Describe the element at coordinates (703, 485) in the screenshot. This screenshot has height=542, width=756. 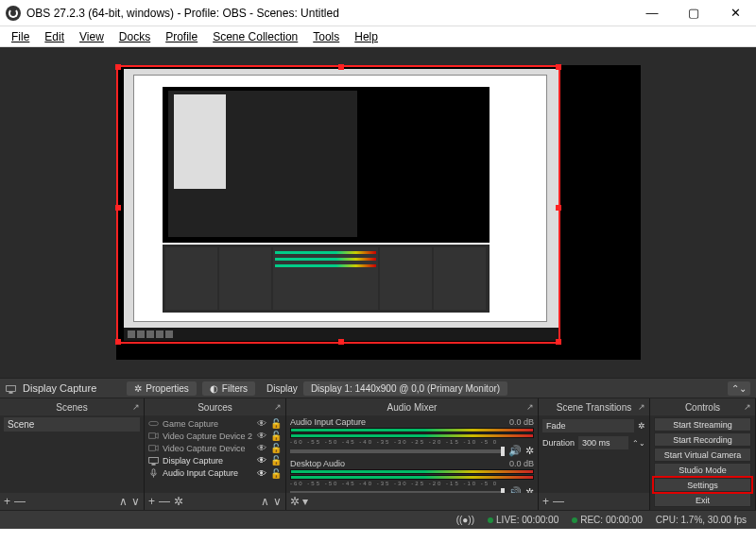
I see `settings-button: Settings` at that location.